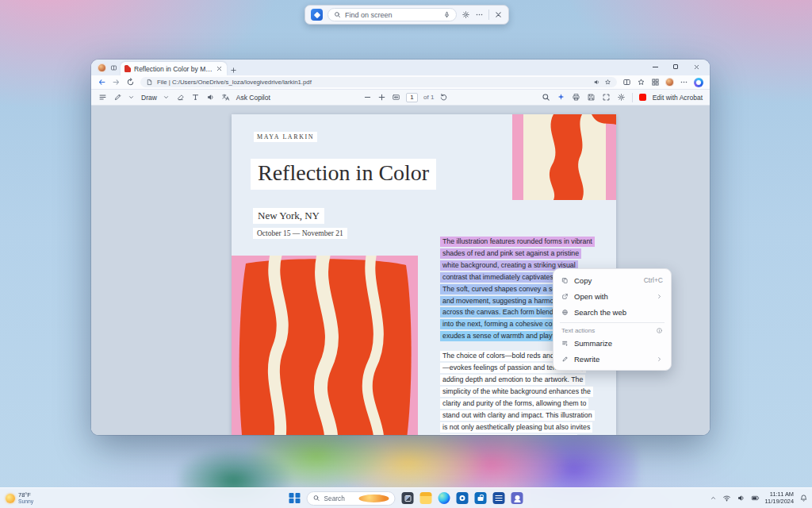 The width and height of the screenshot is (812, 508). I want to click on tab-close-icon, so click(219, 68).